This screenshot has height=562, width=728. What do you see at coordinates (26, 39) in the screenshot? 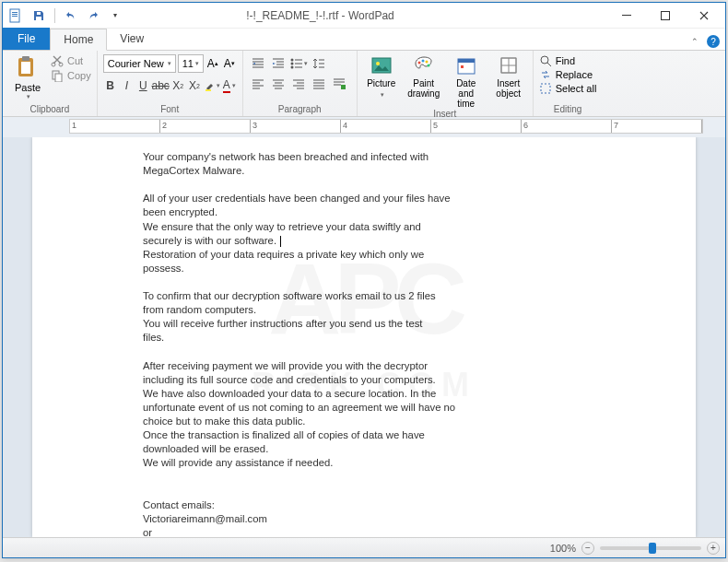
I see `file-tab: File` at bounding box center [26, 39].